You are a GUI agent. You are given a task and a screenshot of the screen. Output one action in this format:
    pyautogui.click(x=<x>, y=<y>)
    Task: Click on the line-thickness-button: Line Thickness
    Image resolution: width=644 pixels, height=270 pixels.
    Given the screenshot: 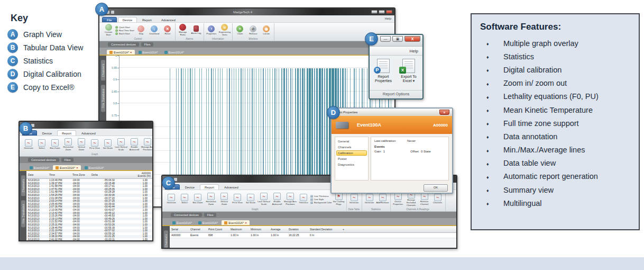 What is the action you would take?
    pyautogui.click(x=321, y=196)
    